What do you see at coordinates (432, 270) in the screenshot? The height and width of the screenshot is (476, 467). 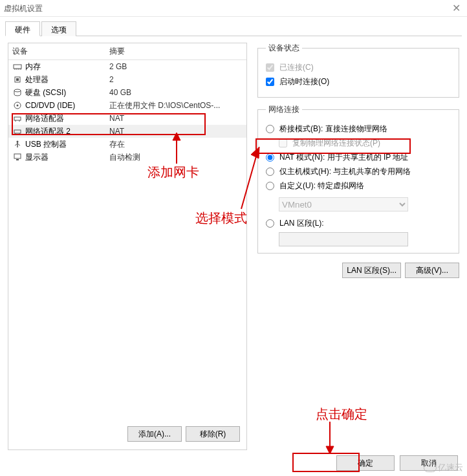 I see `advanced-button: 高级(V)...` at bounding box center [432, 270].